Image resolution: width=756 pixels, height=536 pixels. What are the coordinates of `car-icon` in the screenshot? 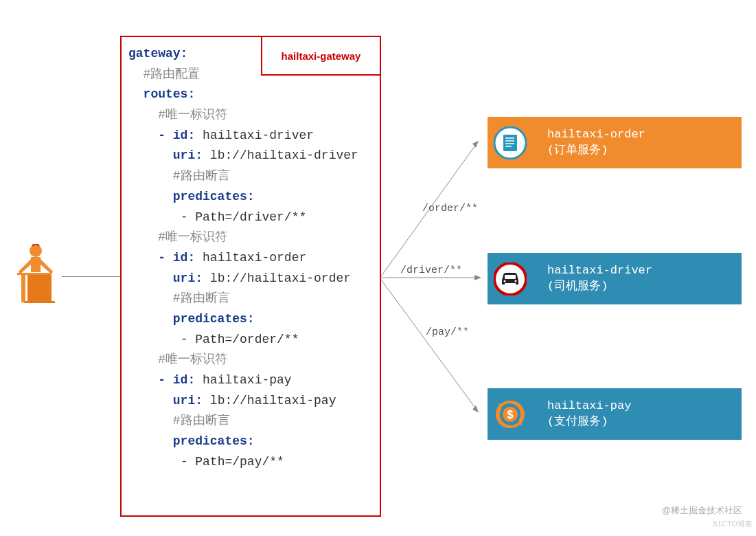 It's located at (510, 279).